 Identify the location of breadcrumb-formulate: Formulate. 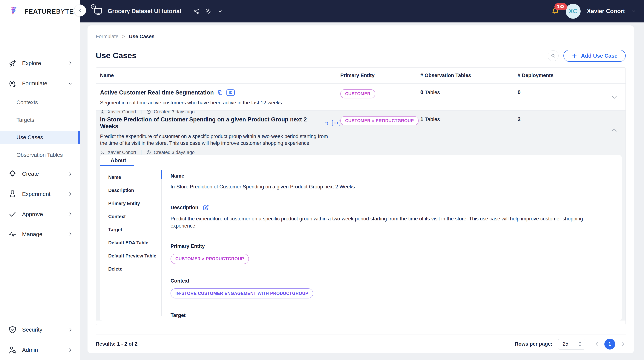
(107, 37).